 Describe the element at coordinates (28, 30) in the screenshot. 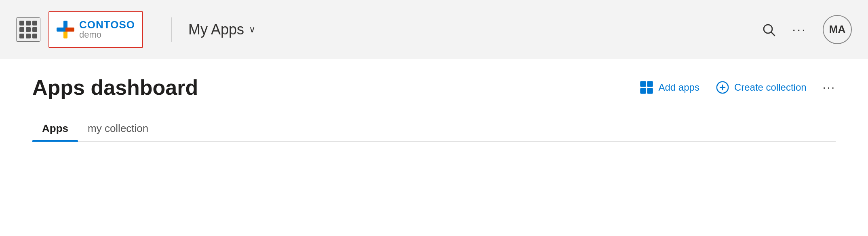

I see `waffle-grid-icon` at that location.